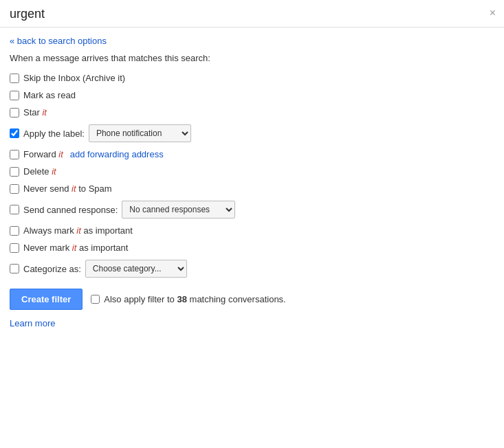 Image resolution: width=504 pixels, height=448 pixels. Describe the element at coordinates (95, 300) in the screenshot. I see `also-apply-checkbox` at that location.